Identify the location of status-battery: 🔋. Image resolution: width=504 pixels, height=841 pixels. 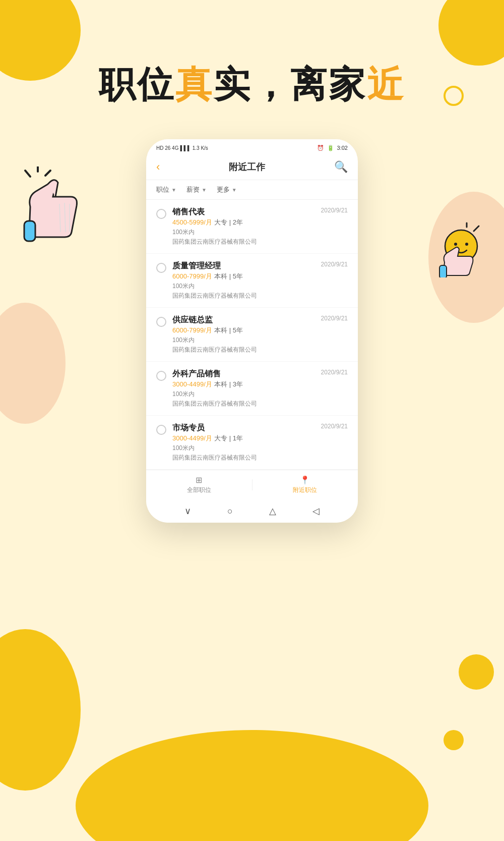
(331, 148).